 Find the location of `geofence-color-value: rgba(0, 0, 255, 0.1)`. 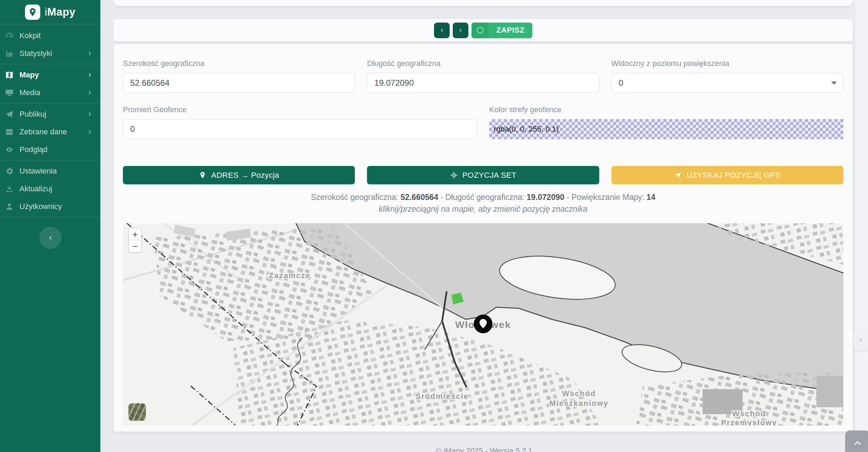

geofence-color-value: rgba(0, 0, 255, 0.1) is located at coordinates (524, 129).